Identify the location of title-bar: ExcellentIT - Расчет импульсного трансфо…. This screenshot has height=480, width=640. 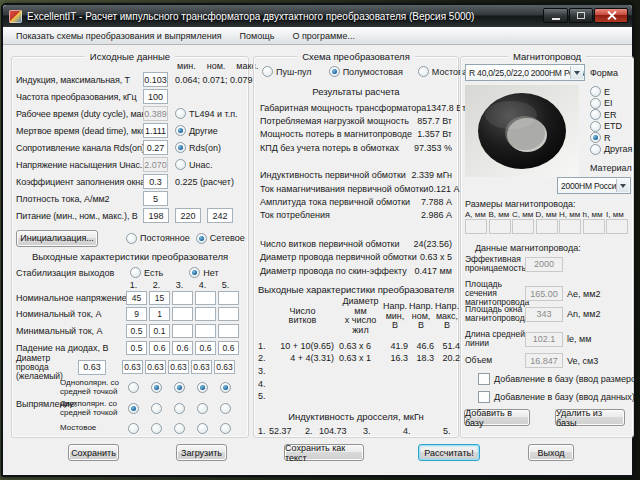
(318, 16).